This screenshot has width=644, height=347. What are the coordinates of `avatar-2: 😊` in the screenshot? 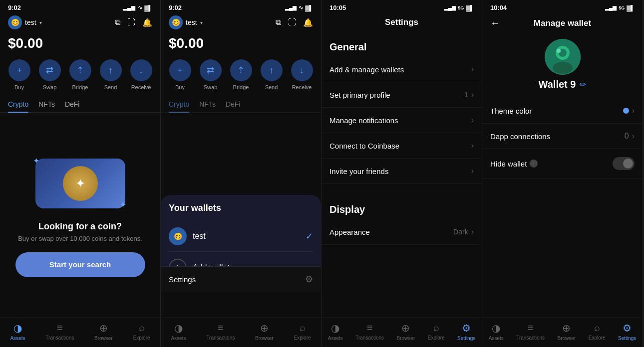 It's located at (176, 22).